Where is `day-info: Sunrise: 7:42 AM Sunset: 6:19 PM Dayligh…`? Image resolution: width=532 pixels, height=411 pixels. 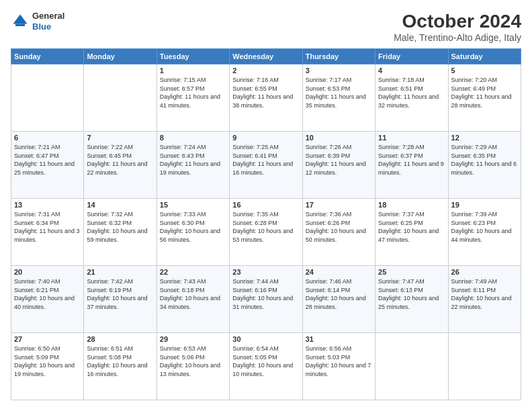
day-info: Sunrise: 7:42 AM Sunset: 6:19 PM Dayligh… is located at coordinates (120, 294).